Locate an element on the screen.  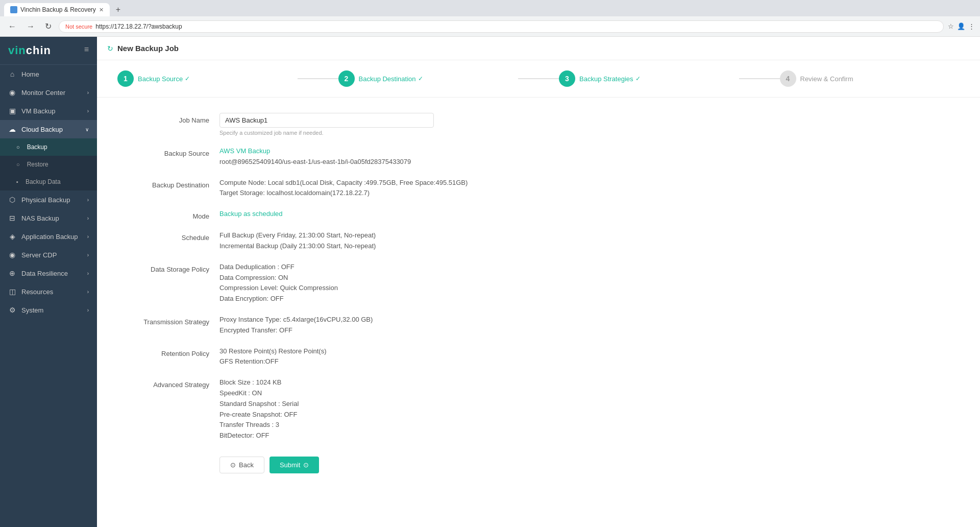
sidebar-label-resilience: Data Resilience is located at coordinates (45, 274).